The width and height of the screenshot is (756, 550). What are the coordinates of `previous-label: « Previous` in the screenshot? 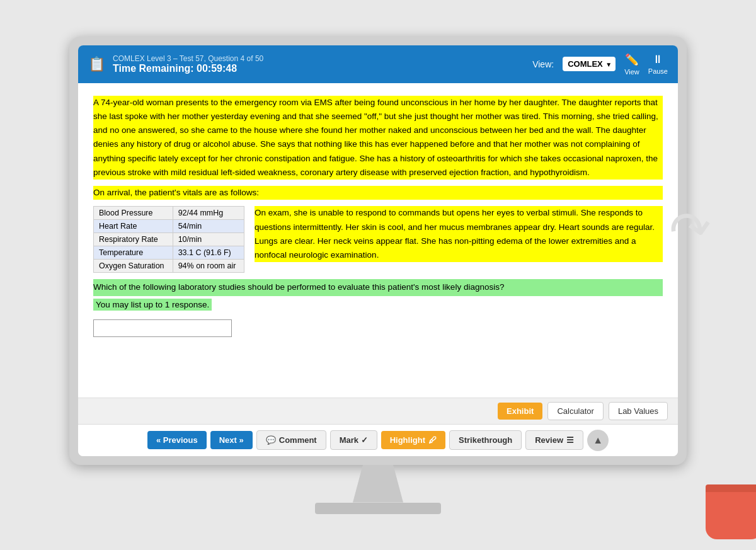 It's located at (177, 440).